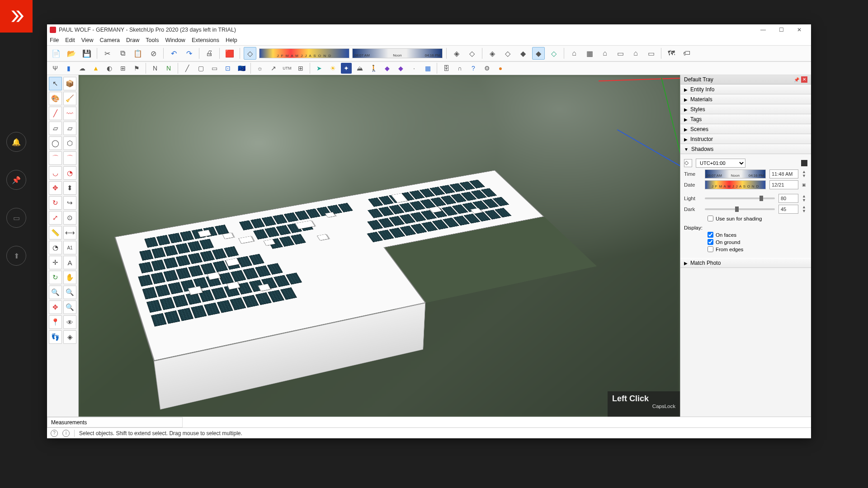 This screenshot has width=868, height=488. Describe the element at coordinates (155, 68) in the screenshot. I see `plugin-n-icon: N` at that location.